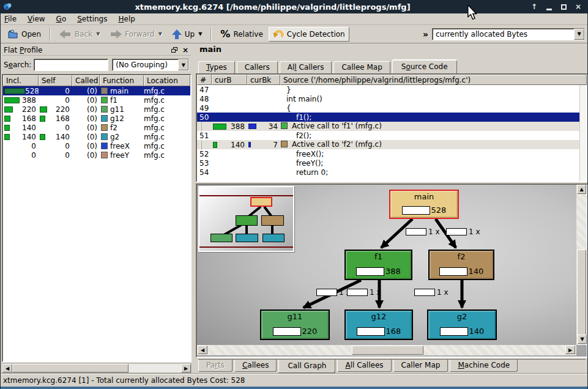 The image size is (588, 389). Describe the element at coordinates (97, 109) in the screenshot. I see `table-row-g11: 220 220 (0) g11 mfg.c` at that location.